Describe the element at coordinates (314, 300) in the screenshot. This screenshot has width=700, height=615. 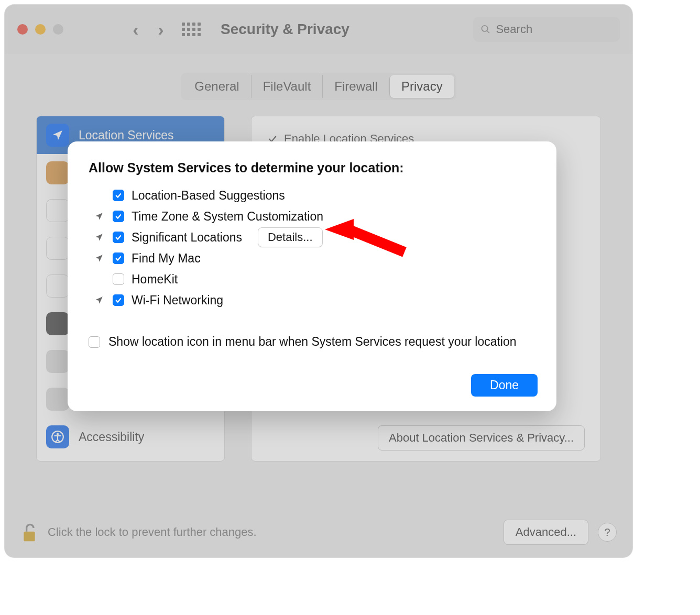
I see `service-row: Wi-Fi Networking` at that location.